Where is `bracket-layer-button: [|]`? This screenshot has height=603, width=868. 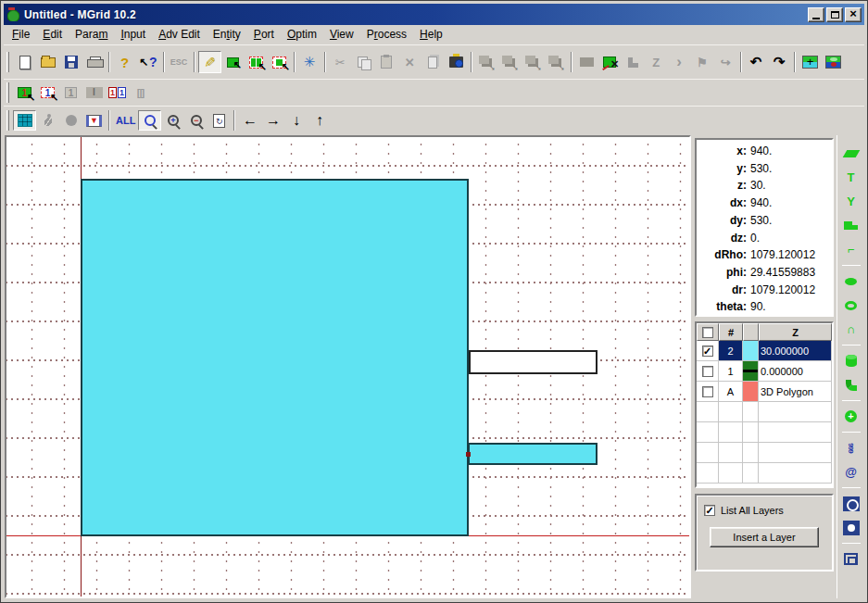
bracket-layer-button: [|] is located at coordinates (141, 93).